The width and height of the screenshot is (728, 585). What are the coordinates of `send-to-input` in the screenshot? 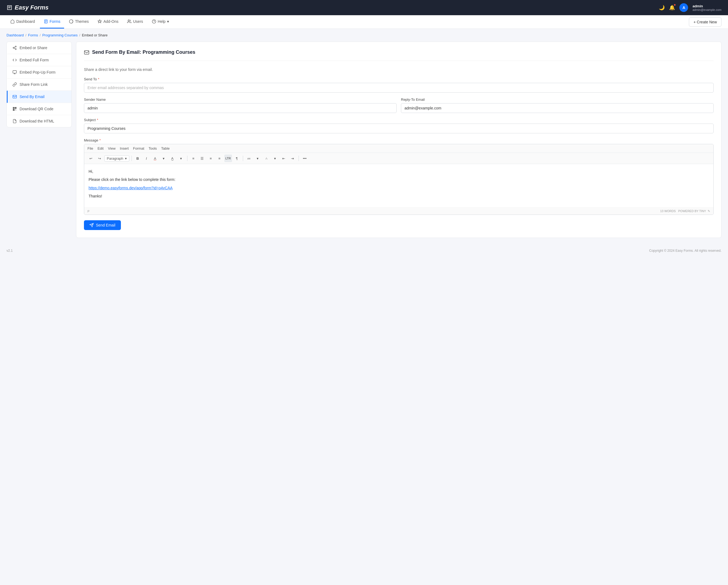 It's located at (399, 88).